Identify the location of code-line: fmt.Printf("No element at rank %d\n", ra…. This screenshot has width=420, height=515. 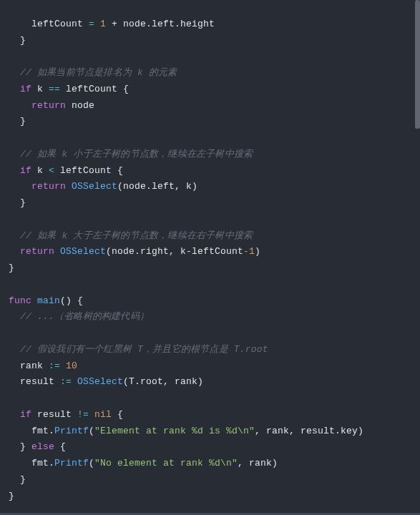
(143, 464).